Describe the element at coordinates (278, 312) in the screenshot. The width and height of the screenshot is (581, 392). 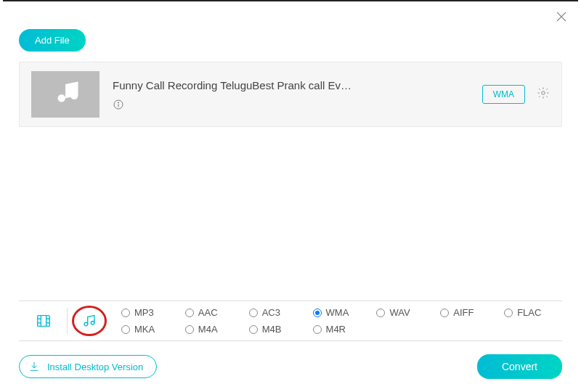
I see `format-option-ac3: AC3` at that location.